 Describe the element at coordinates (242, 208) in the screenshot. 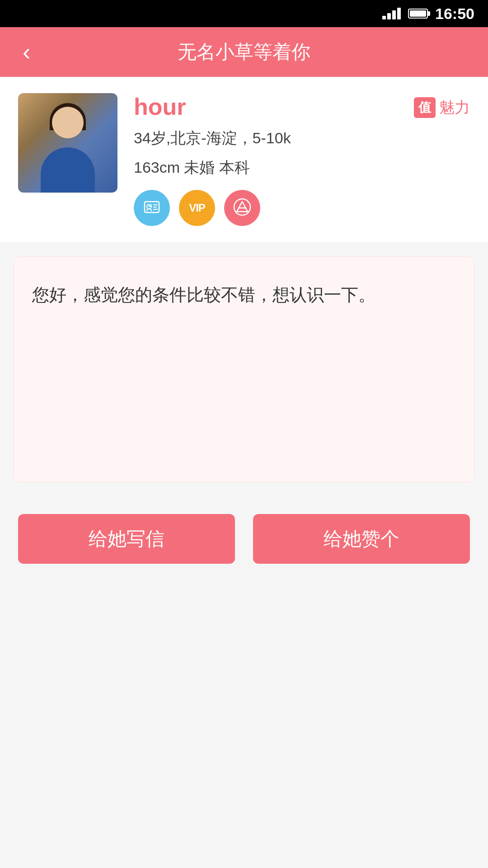

I see `a-icon` at that location.